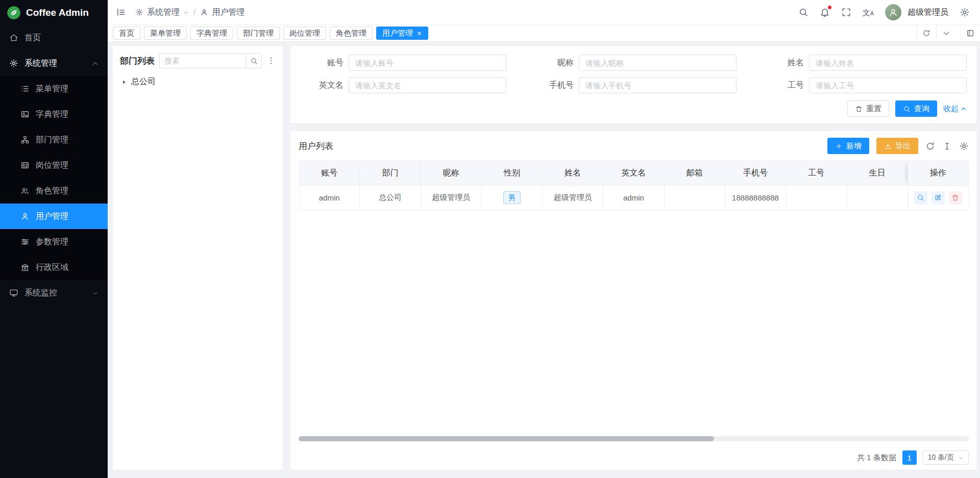 This screenshot has width=980, height=478. What do you see at coordinates (970, 33) in the screenshot?
I see `content-fullscreen-icon` at bounding box center [970, 33].